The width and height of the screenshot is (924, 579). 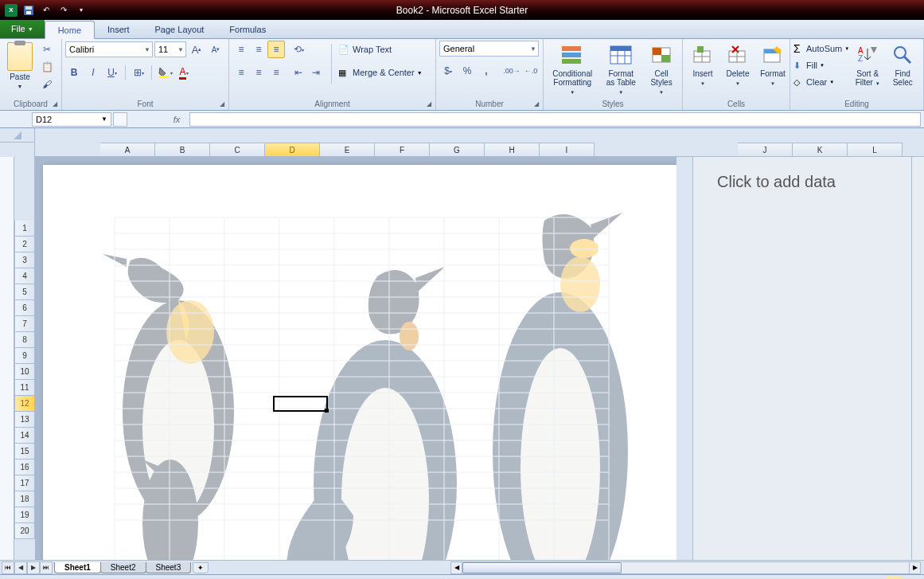 What do you see at coordinates (536, 104) in the screenshot?
I see `number-launcher-icon: ◢` at bounding box center [536, 104].